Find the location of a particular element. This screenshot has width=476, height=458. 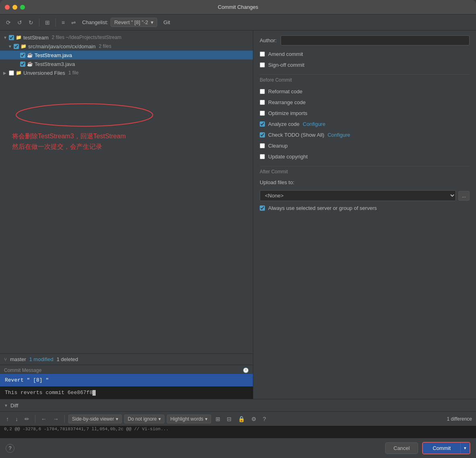

optimize-imports-row: Optimize imports is located at coordinates (365, 113).